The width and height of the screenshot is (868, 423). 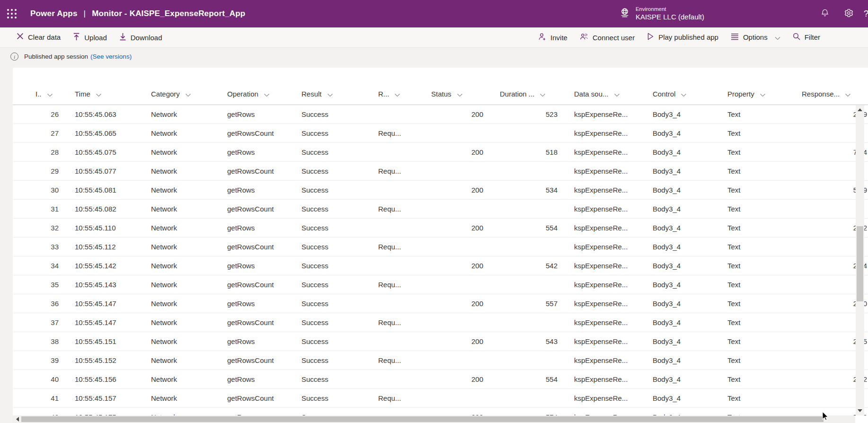 What do you see at coordinates (440, 115) in the screenshot?
I see `table-row: 2610:55:45.063NetworkgetRowsSuccess20052…` at bounding box center [440, 115].